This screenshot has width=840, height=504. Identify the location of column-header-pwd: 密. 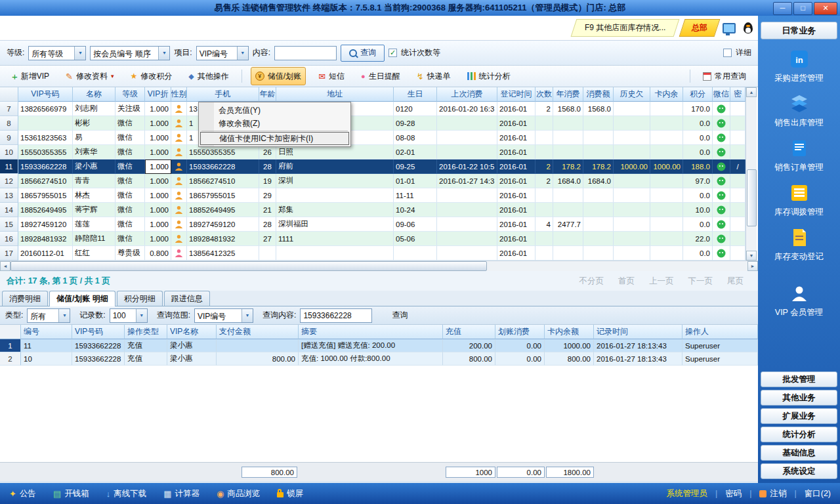
(738, 94).